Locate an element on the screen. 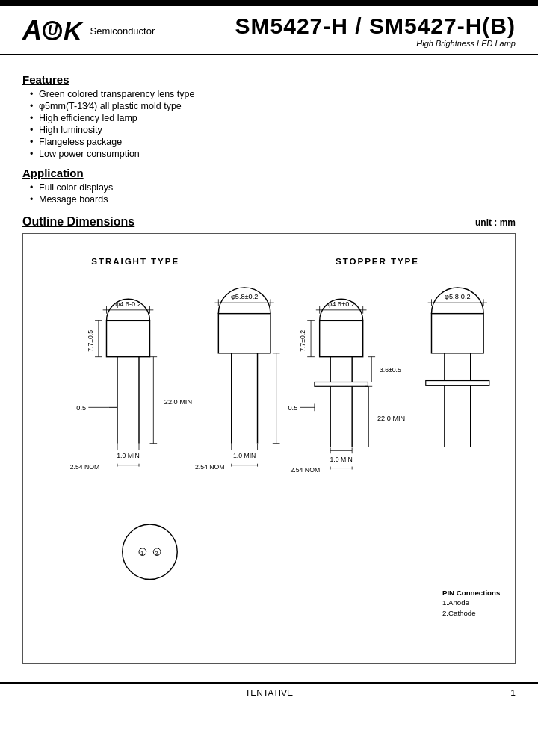 The image size is (538, 756). svg-text: 3.6±0.5 is located at coordinates (390, 370).